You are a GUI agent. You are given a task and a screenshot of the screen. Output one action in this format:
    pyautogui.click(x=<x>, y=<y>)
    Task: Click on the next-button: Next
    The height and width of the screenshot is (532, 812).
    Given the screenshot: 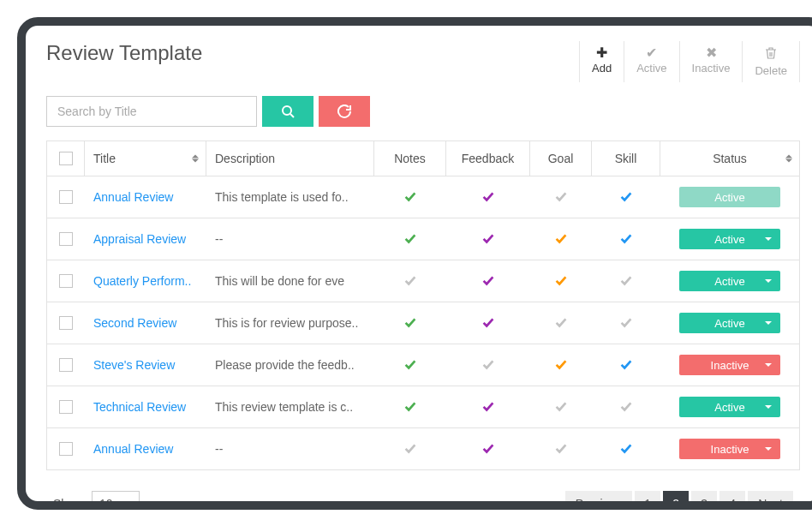 What is the action you would take?
    pyautogui.click(x=771, y=500)
    